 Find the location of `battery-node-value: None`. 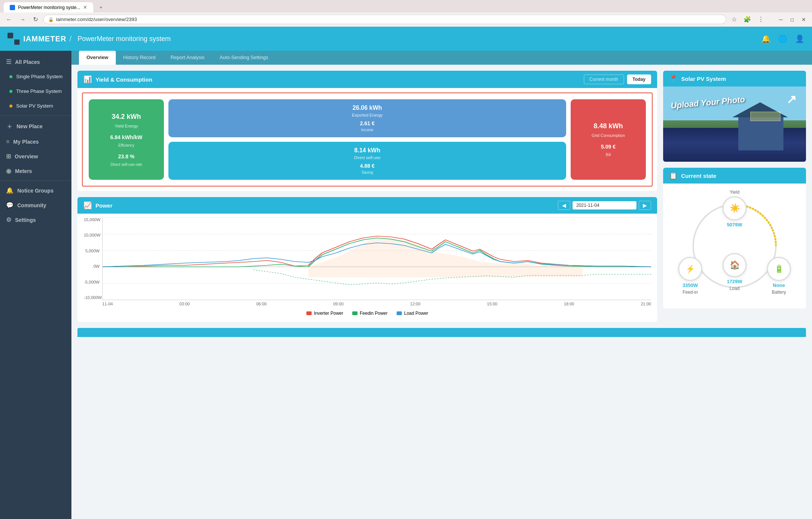

battery-node-value: None is located at coordinates (779, 285).